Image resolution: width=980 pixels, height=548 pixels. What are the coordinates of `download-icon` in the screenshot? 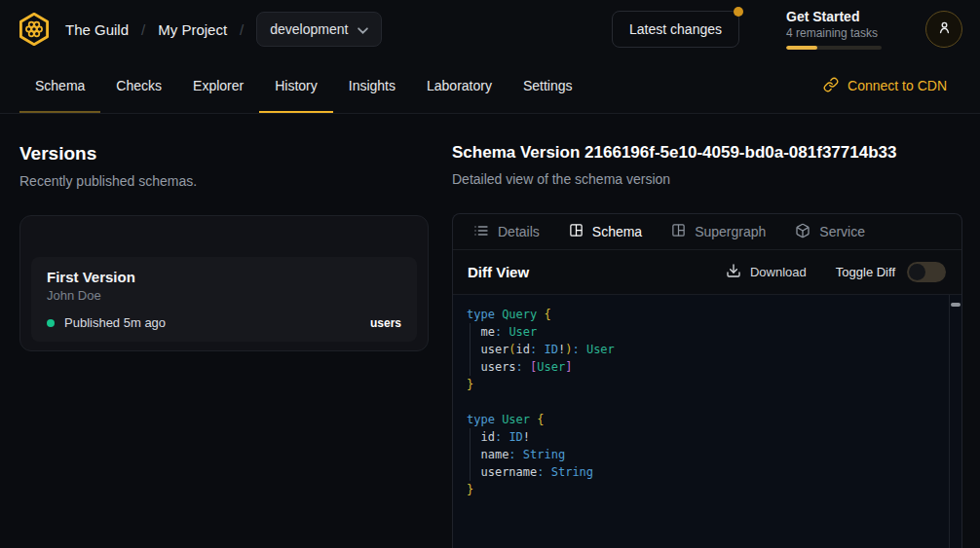 It's located at (734, 273).